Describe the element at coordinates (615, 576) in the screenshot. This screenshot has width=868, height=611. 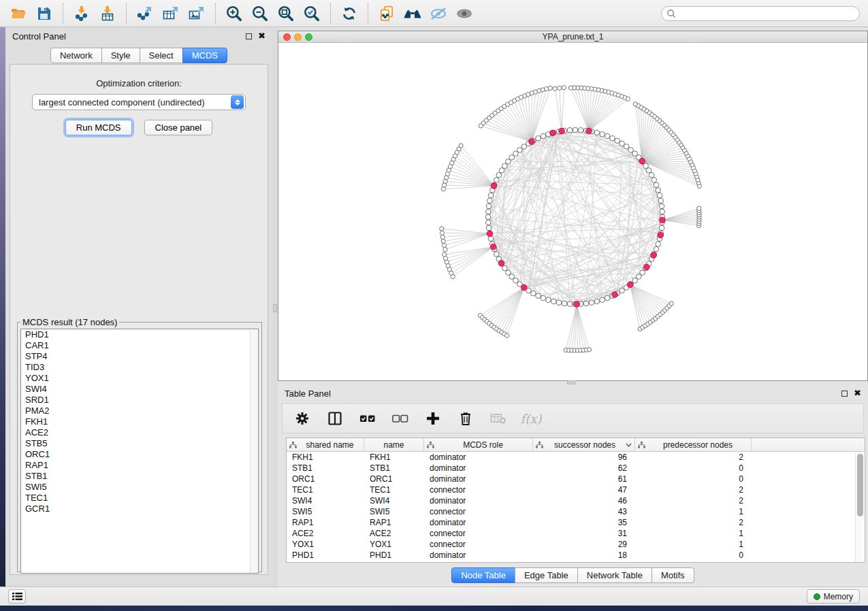
I see `tab-network-table: Network Table` at that location.